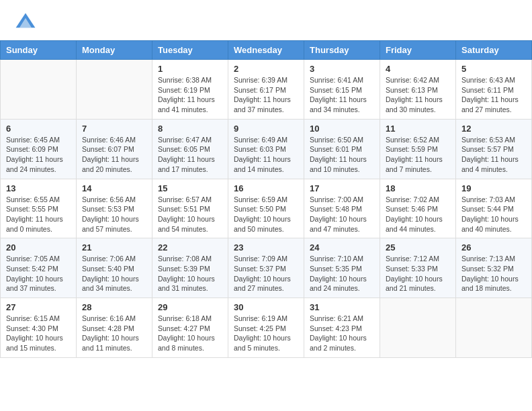 The image size is (532, 411). Describe the element at coordinates (343, 328) in the screenshot. I see `calendar-cell: 31Sunrise: 6:21 AMSunset: 4:23 PMDayligh…` at that location.